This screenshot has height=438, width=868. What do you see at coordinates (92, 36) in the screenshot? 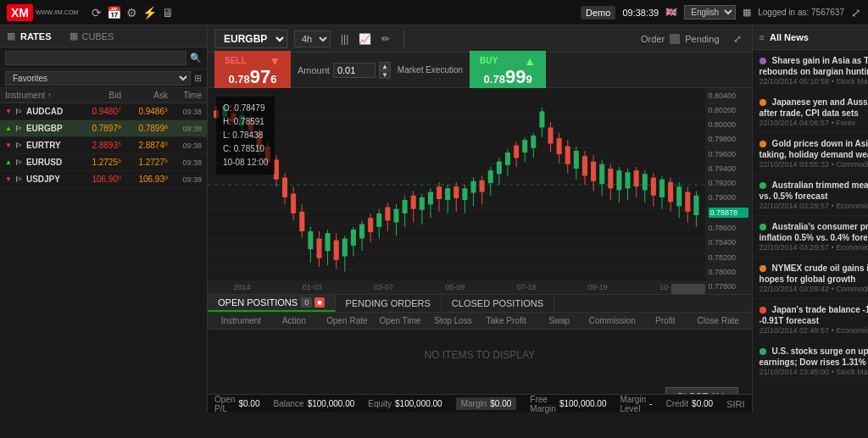
I see `cubes-tab: ▦ CUBES` at bounding box center [92, 36].